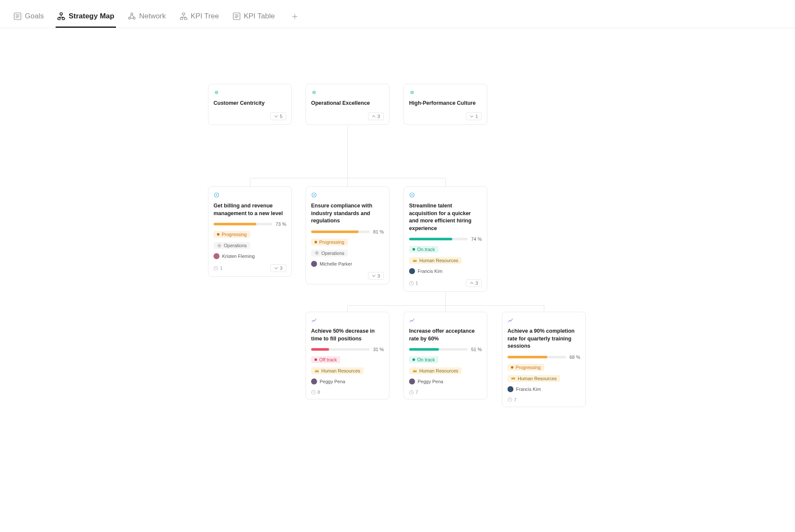 The height and width of the screenshot is (532, 795). What do you see at coordinates (347, 235) in the screenshot?
I see `strategy-card: Ensure compliance with industry standard…` at bounding box center [347, 235].